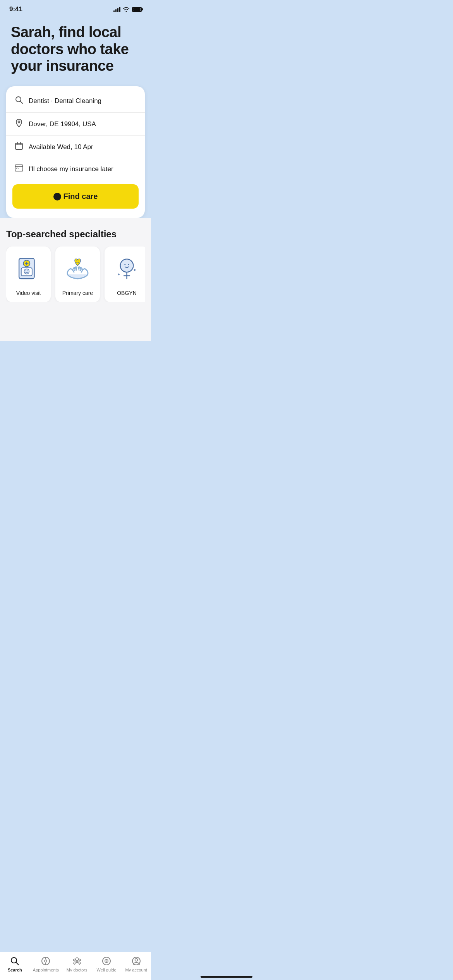  What do you see at coordinates (128, 9) in the screenshot?
I see `status-icons` at bounding box center [128, 9].